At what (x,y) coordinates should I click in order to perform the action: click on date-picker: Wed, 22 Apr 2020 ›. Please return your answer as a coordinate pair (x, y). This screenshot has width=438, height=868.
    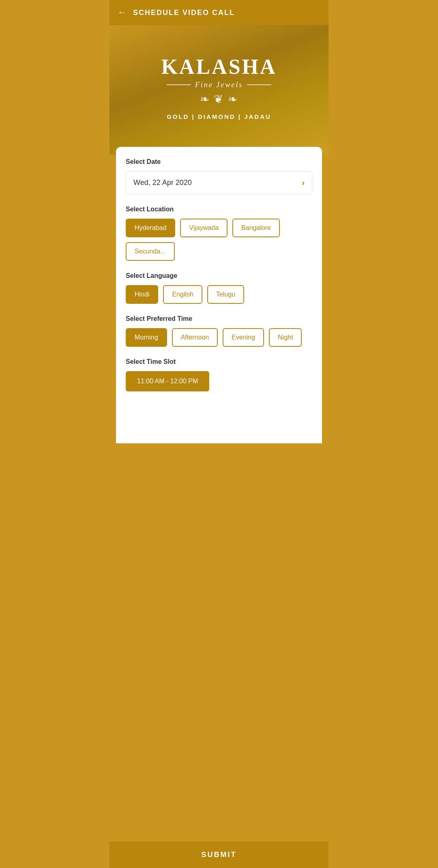
    Looking at the image, I should click on (219, 183).